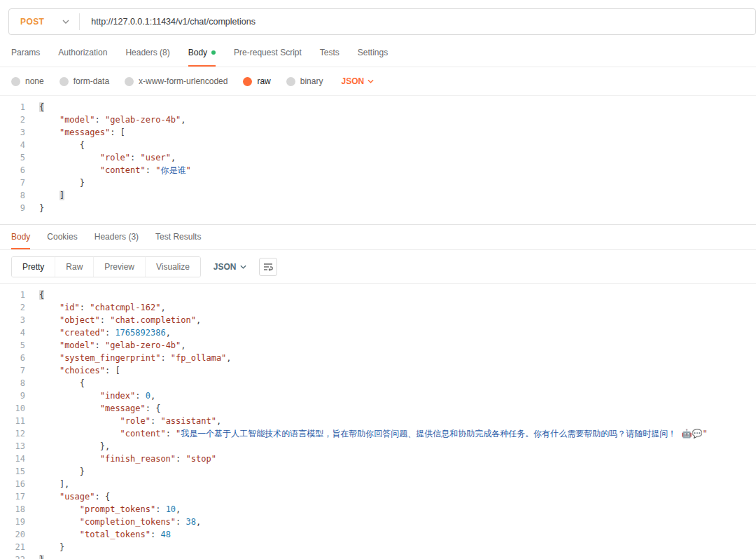 The image size is (756, 559). I want to click on chevron-down-icon, so click(371, 81).